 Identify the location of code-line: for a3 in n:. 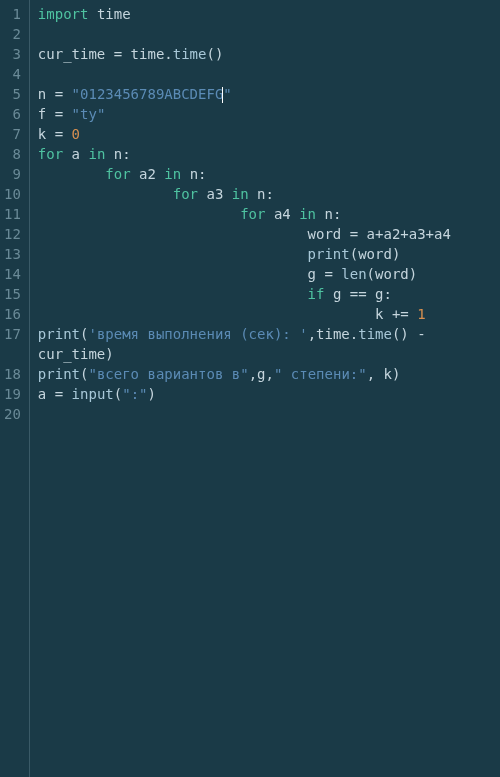
(269, 194).